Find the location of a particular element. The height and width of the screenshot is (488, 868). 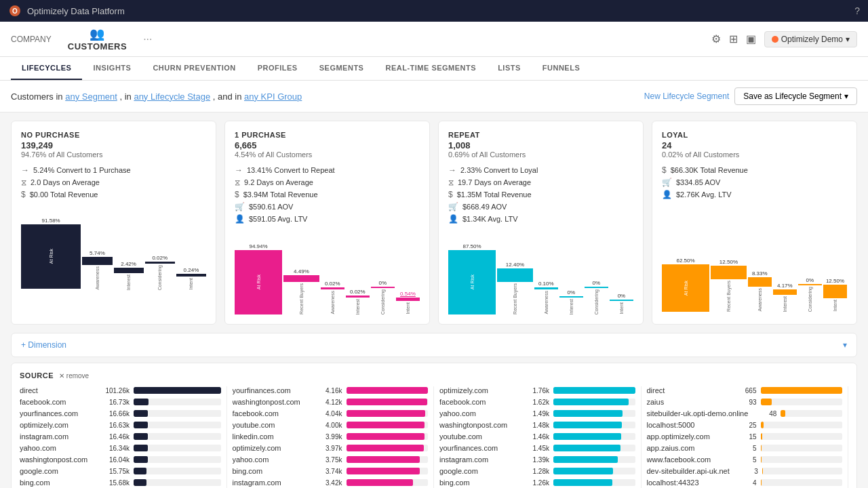

tab-insights: INSIGHTS is located at coordinates (112, 68).